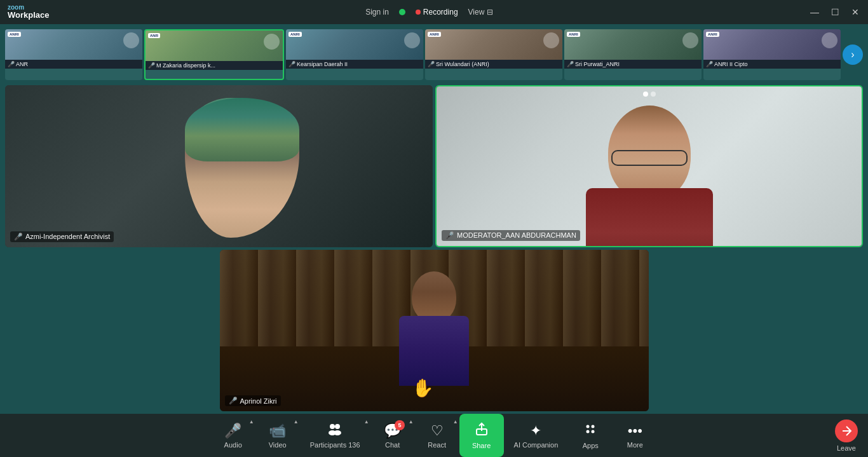 This screenshot has height=457, width=868. I want to click on thumb-bottom-6: 🎤 ANRI II Cipto, so click(772, 64).